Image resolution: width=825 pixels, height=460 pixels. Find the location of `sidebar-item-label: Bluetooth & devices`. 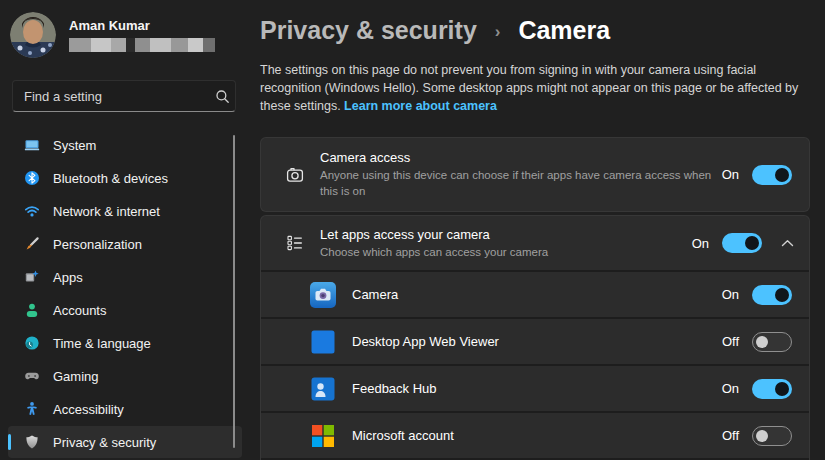

sidebar-item-label: Bluetooth & devices is located at coordinates (110, 178).